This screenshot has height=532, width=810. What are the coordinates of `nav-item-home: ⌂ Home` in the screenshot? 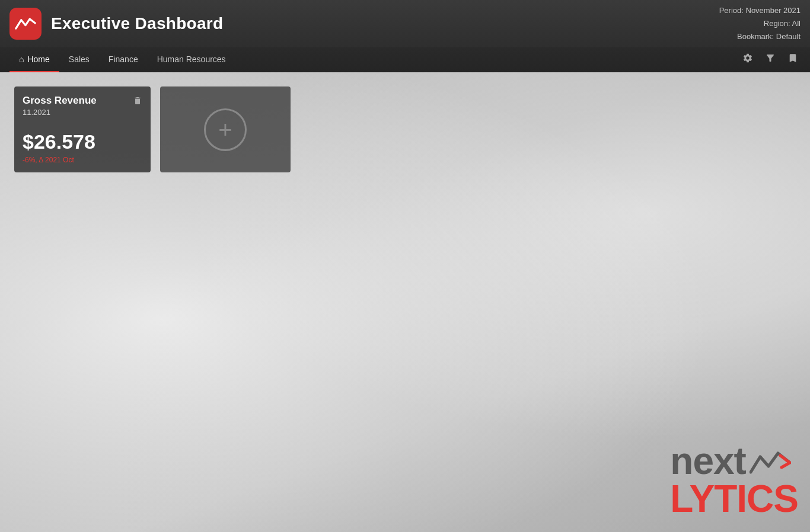 It's located at (34, 60).